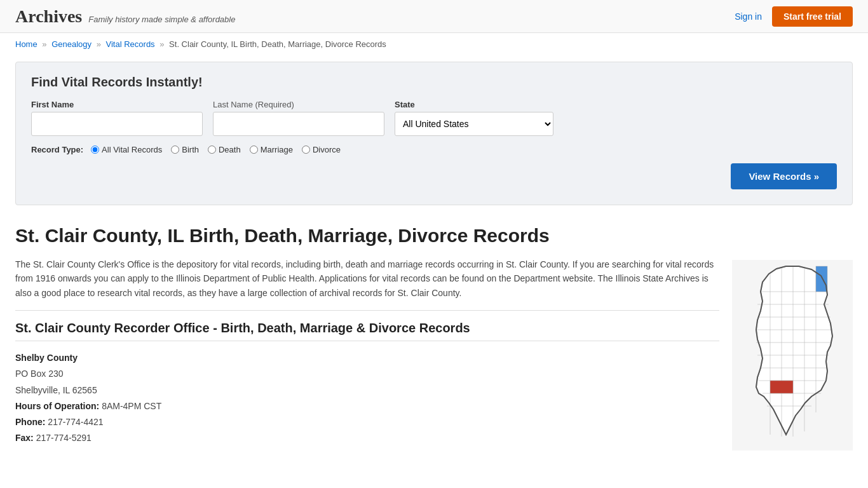 This screenshot has height=488, width=868. I want to click on logo-area: Archives Family history made simple & af…, so click(125, 17).